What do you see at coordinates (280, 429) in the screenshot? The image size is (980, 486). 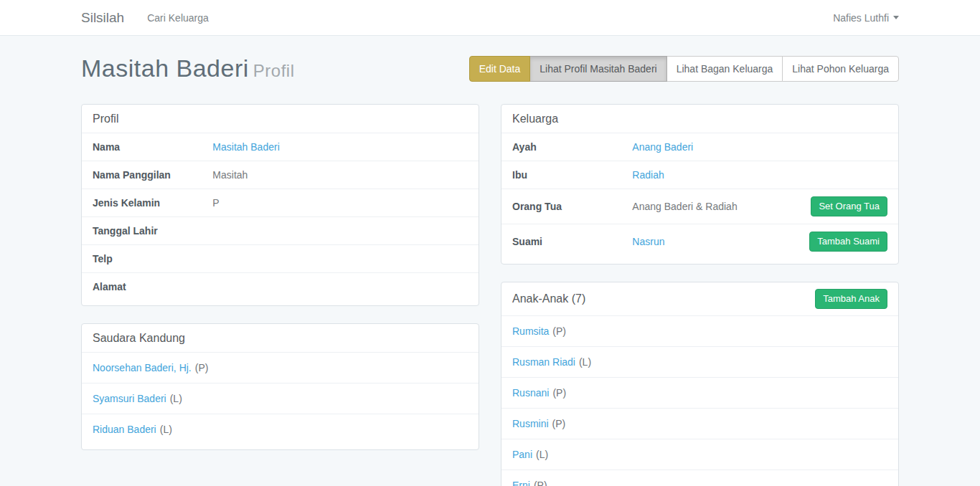 I see `list-item: Riduan Baderi(L)` at bounding box center [280, 429].